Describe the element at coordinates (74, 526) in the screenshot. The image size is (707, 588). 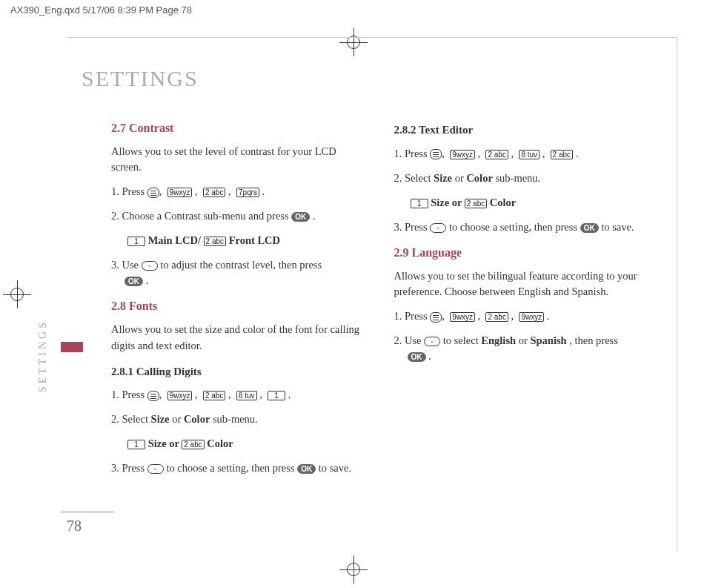
I see `page-number: 78` at that location.